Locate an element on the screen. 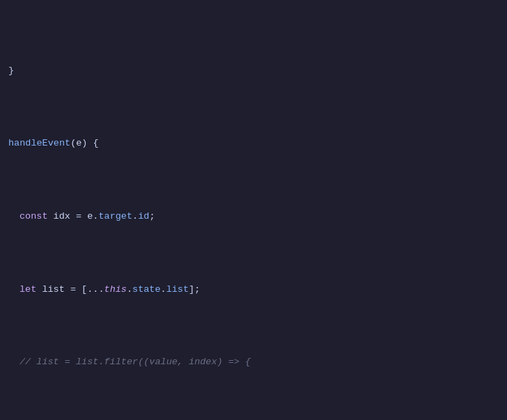 The height and width of the screenshot is (420, 507). code-line: } is located at coordinates (254, 71).